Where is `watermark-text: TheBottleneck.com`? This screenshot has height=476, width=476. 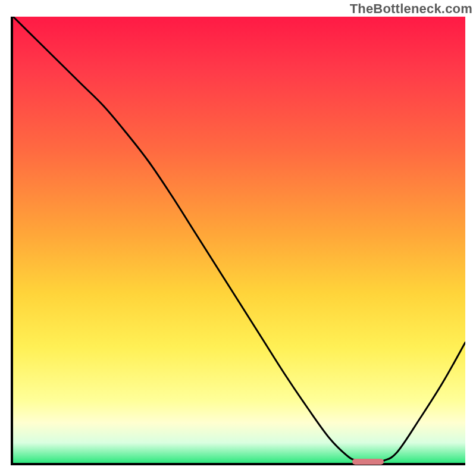
watermark-text: TheBottleneck.com is located at coordinates (411, 9).